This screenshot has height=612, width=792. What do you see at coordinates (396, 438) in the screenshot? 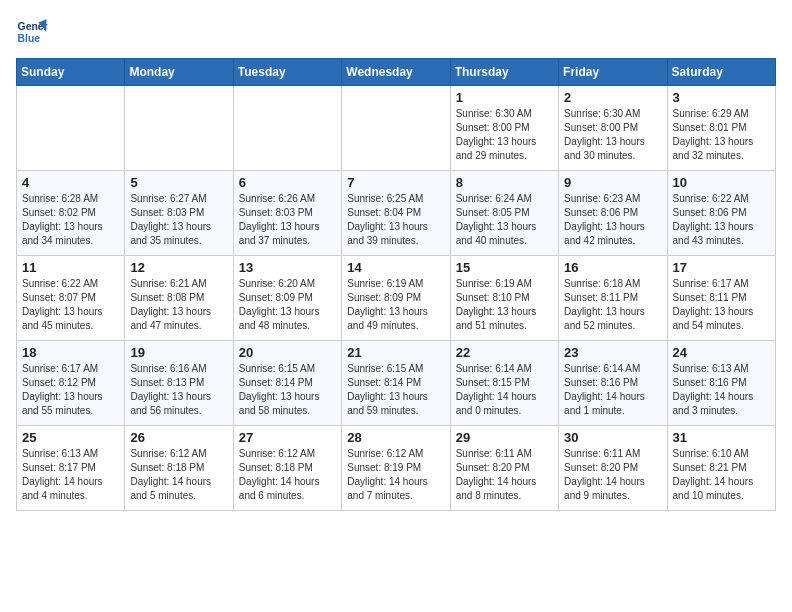
I see `day-number: 28` at bounding box center [396, 438].